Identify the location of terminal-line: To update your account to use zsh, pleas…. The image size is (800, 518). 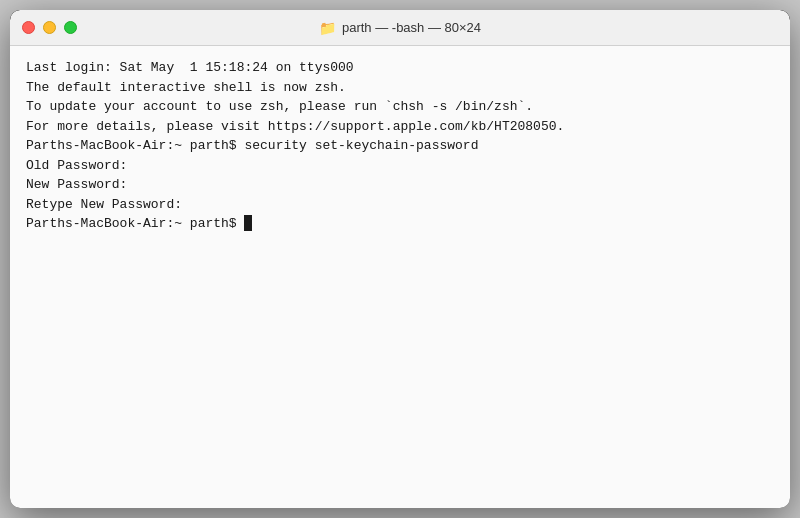
(400, 107).